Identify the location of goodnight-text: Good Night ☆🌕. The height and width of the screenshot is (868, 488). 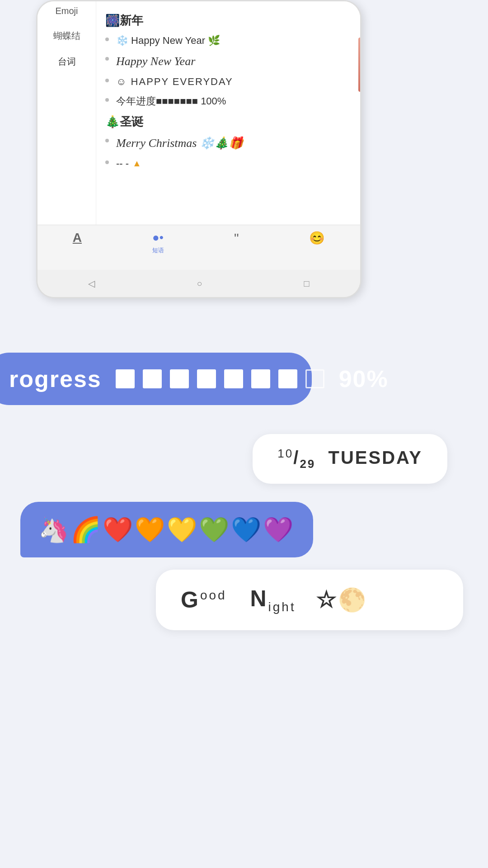
(310, 600).